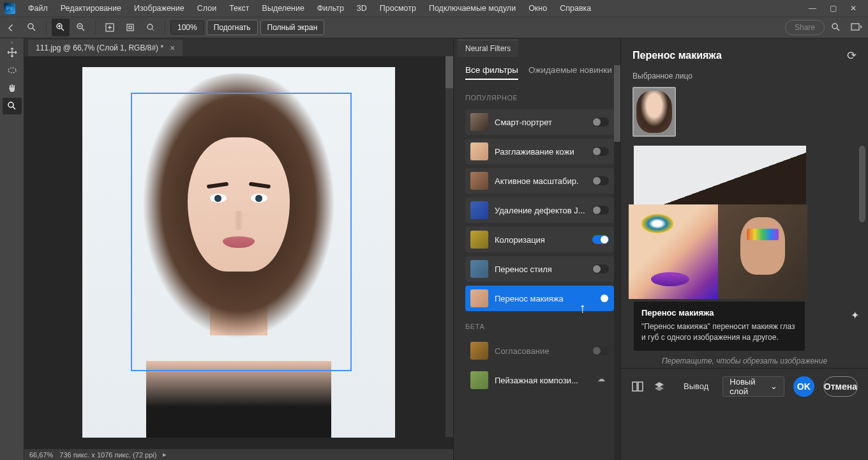 Image resolution: width=868 pixels, height=460 pixels. I want to click on filter-smart-portrait: Смарт-портрет, so click(540, 122).